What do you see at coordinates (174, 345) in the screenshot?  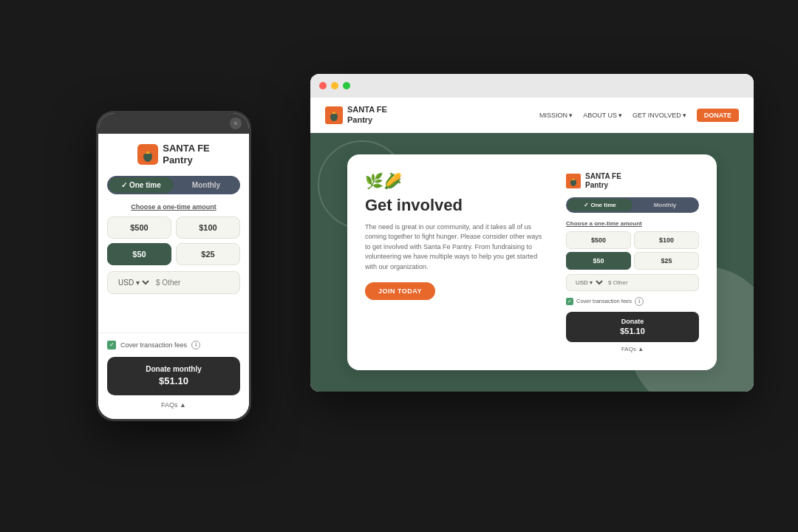 I see `mobile-checkbox-row: ✓ Cover transaction fees ℹ` at bounding box center [174, 345].